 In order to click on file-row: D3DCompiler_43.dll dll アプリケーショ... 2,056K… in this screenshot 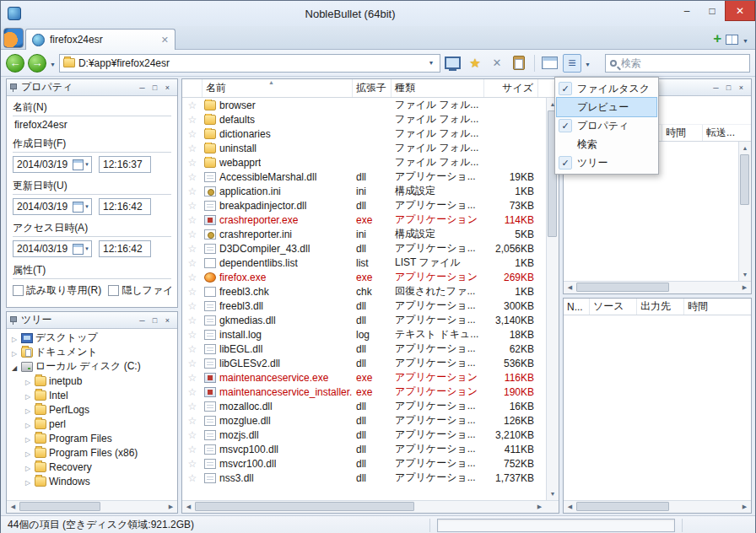, I will do `click(364, 248)`.